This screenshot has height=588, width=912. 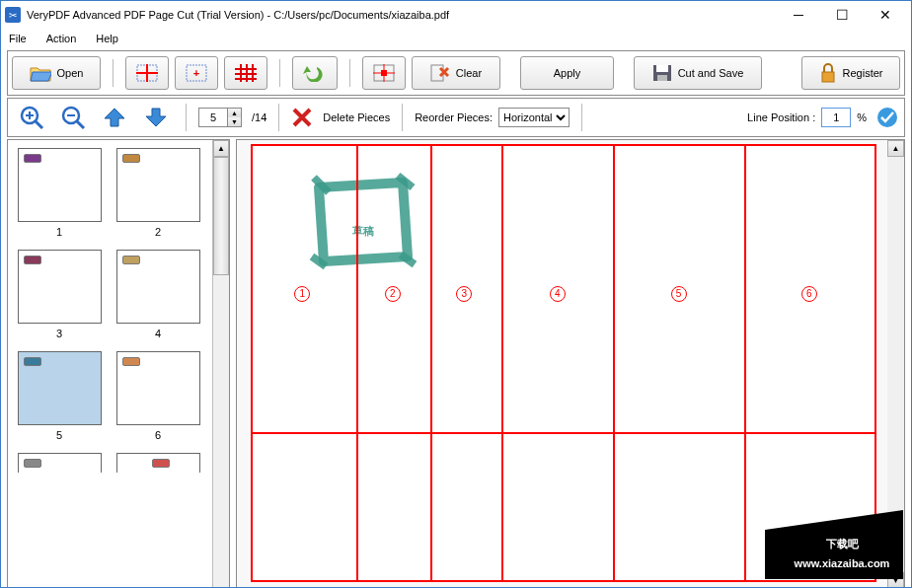 I want to click on watermark-logo: 下载吧 www.xiazaiba.com, so click(x=834, y=545).